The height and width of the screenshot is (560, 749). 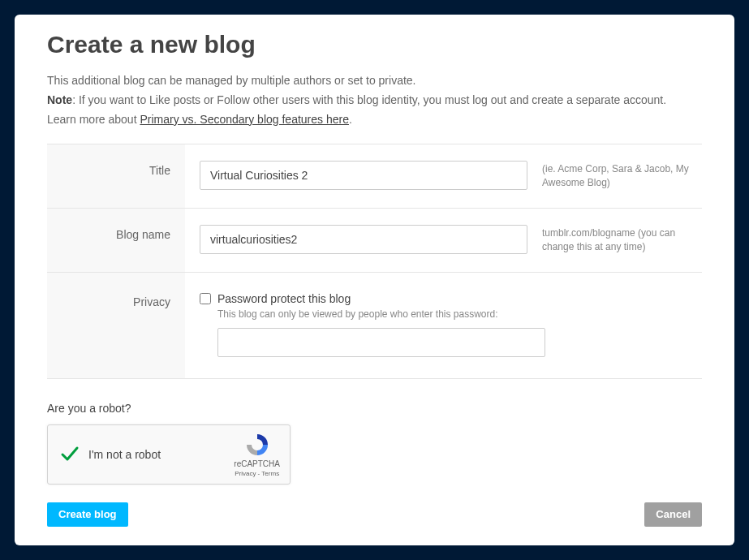 What do you see at coordinates (169, 454) in the screenshot?
I see `recaptcha-widget: I'm not a robot reCAPTCHA Privacy - Term…` at bounding box center [169, 454].